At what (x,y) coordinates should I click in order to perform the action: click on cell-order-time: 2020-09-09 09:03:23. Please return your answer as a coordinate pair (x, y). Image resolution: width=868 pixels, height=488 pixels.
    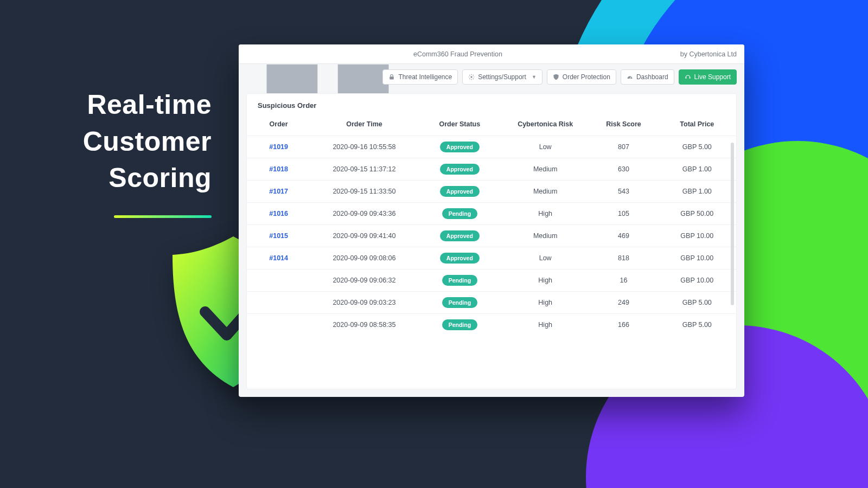
    Looking at the image, I should click on (364, 303).